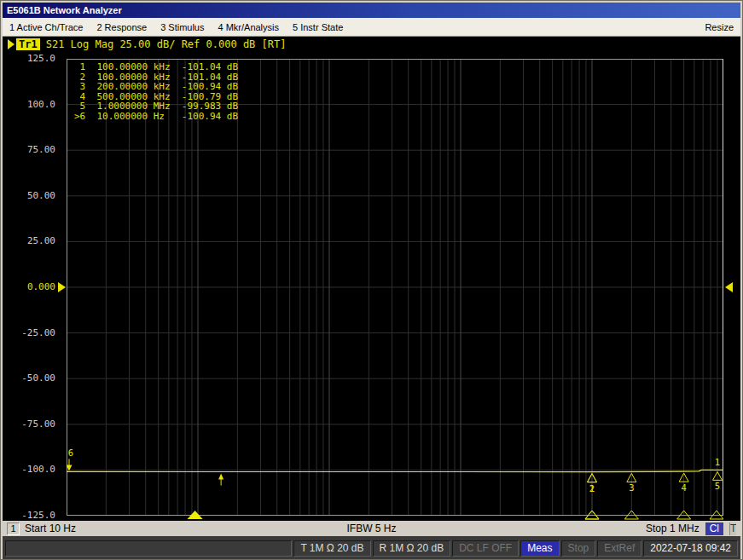  I want to click on active-trace-icon, so click(11, 44).